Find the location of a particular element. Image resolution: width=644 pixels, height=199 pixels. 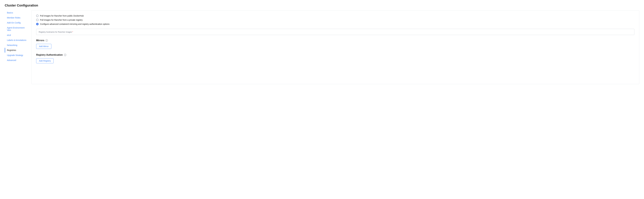

radio-label-0: Pull images for Rancher from public Dock… is located at coordinates (62, 16).